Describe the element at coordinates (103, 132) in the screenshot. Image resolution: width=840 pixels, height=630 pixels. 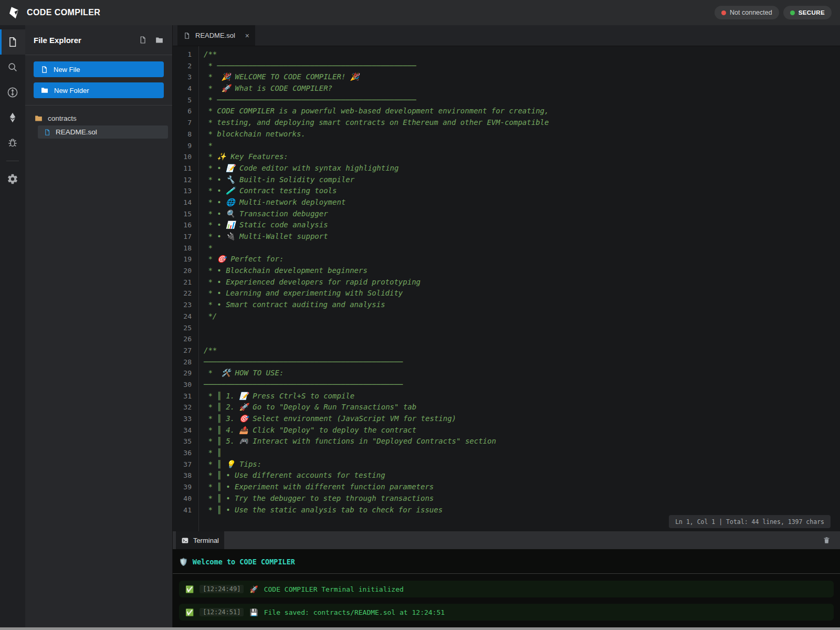
I see `tree-item-readme-file: README.sol` at that location.